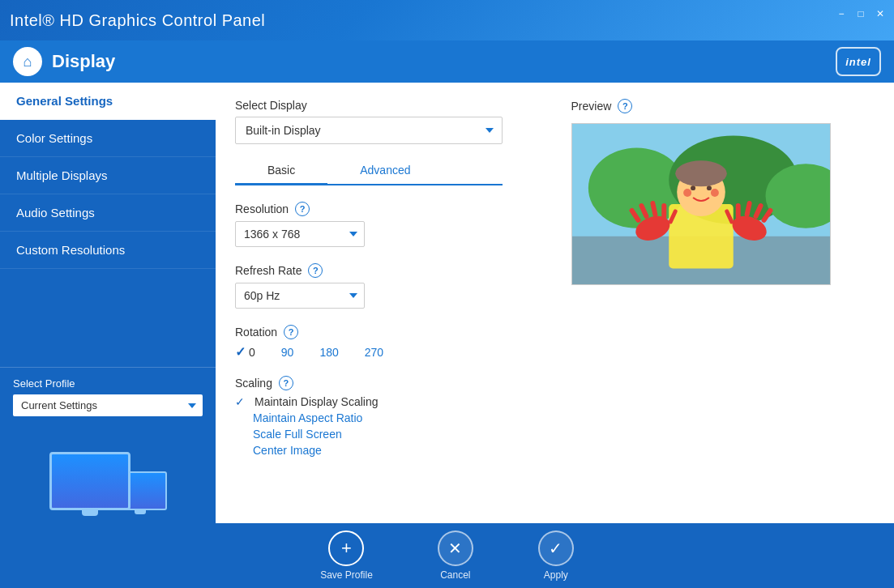 The image size is (894, 588). I want to click on maintain-display-check-icon: ✓, so click(242, 402).